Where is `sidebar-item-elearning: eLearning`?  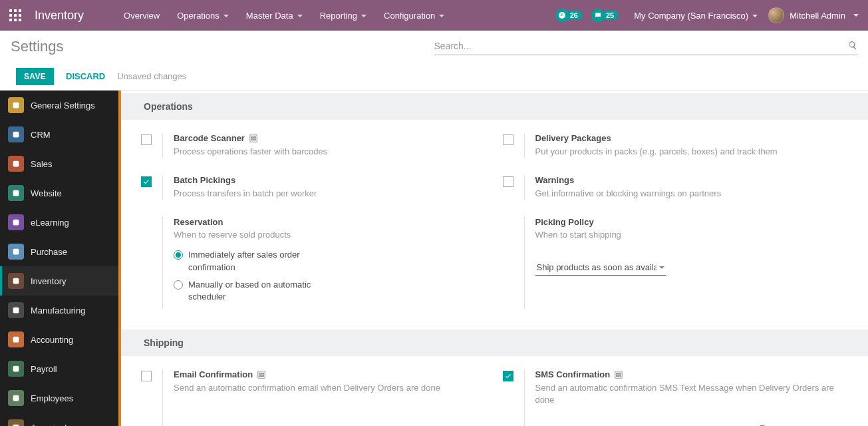 sidebar-item-elearning: eLearning is located at coordinates (59, 222).